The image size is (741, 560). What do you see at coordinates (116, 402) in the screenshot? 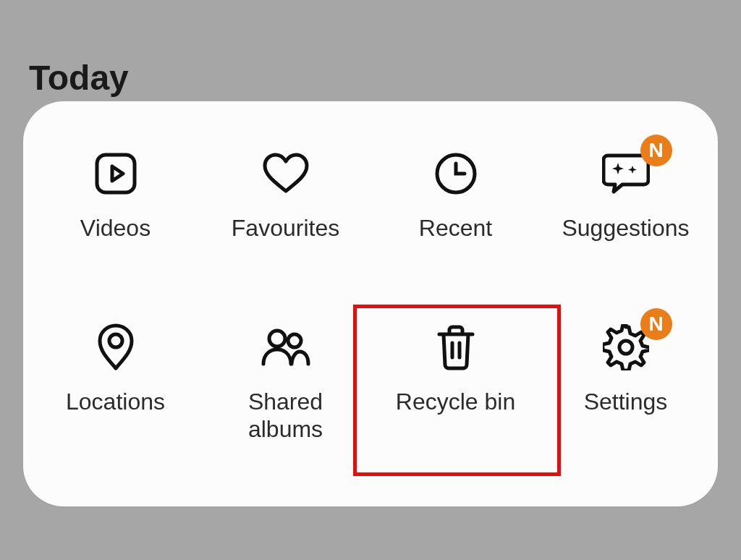
I see `locations-label: Locations` at bounding box center [116, 402].